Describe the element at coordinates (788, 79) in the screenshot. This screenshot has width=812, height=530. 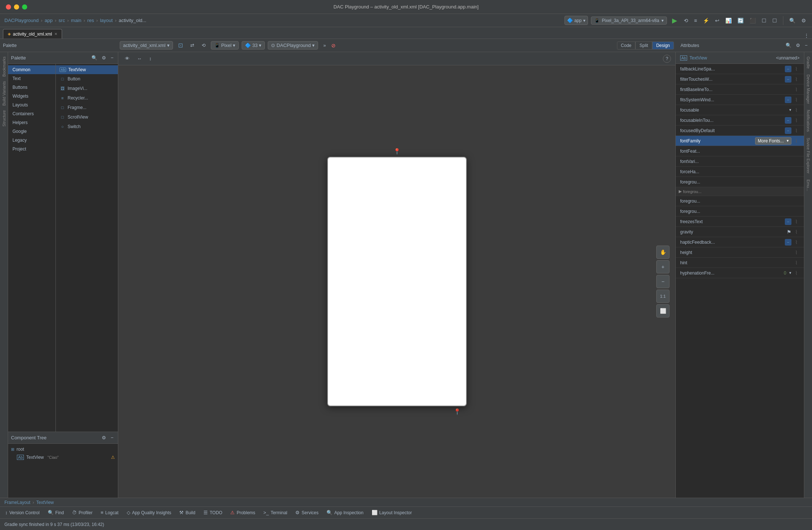
I see `attr-filtertouchesw-btn: −` at that location.